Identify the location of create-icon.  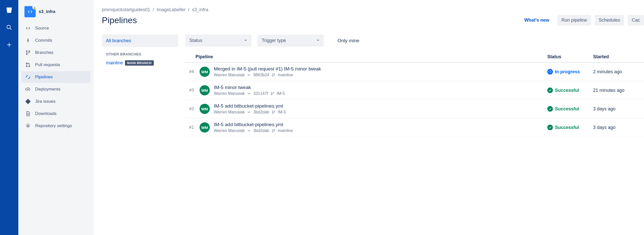
(9, 45).